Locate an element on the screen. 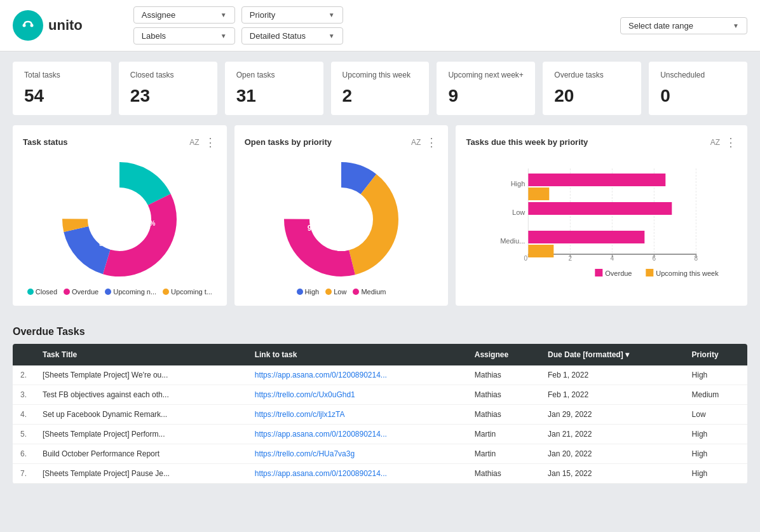 The width and height of the screenshot is (760, 532). stat-closed-tasks-value: 23 is located at coordinates (168, 96).